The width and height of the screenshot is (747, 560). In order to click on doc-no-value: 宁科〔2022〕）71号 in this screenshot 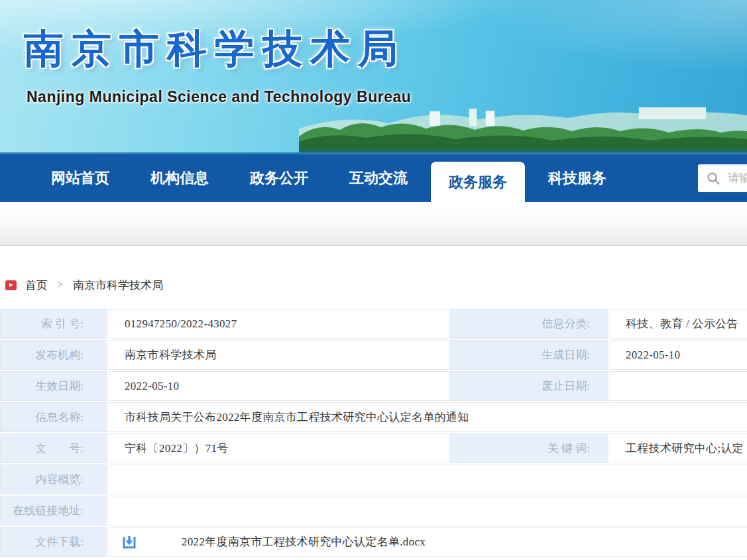, I will do `click(278, 448)`.